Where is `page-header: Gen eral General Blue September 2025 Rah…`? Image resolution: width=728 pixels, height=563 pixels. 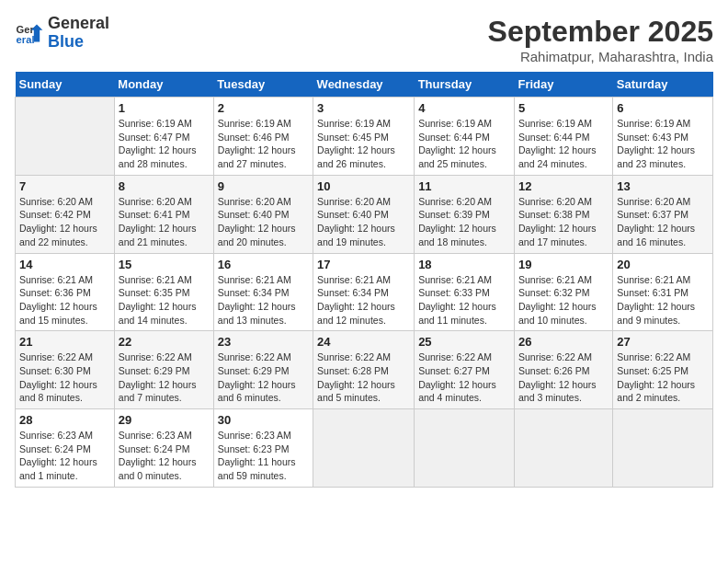 page-header: Gen eral General Blue September 2025 Rah… is located at coordinates (364, 40).